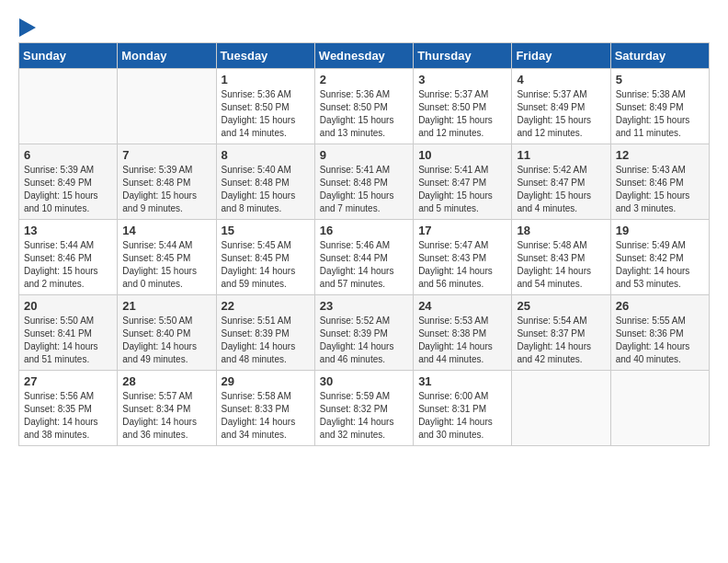 This screenshot has width=728, height=563. What do you see at coordinates (68, 265) in the screenshot?
I see `day-info: Sunrise: 5:44 AMSunset: 8:46 PMDaylight:…` at bounding box center [68, 265].